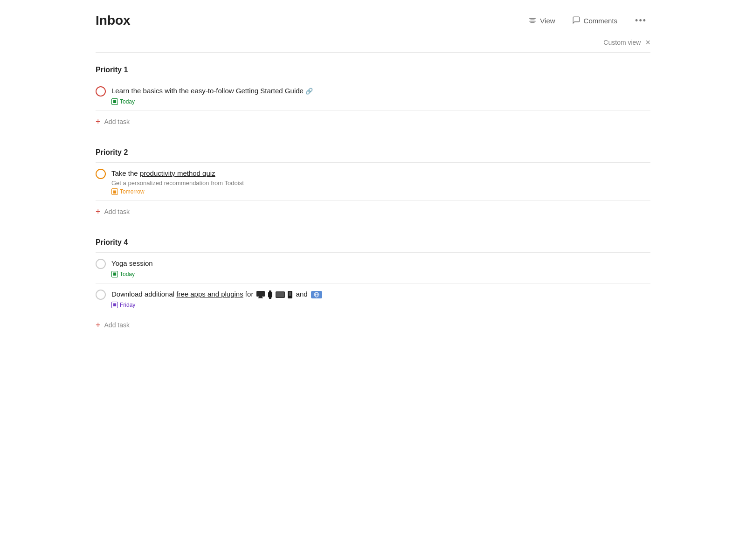 Image resolution: width=746 pixels, height=560 pixels. What do you see at coordinates (601, 21) in the screenshot?
I see `comments-label: Comments` at bounding box center [601, 21].